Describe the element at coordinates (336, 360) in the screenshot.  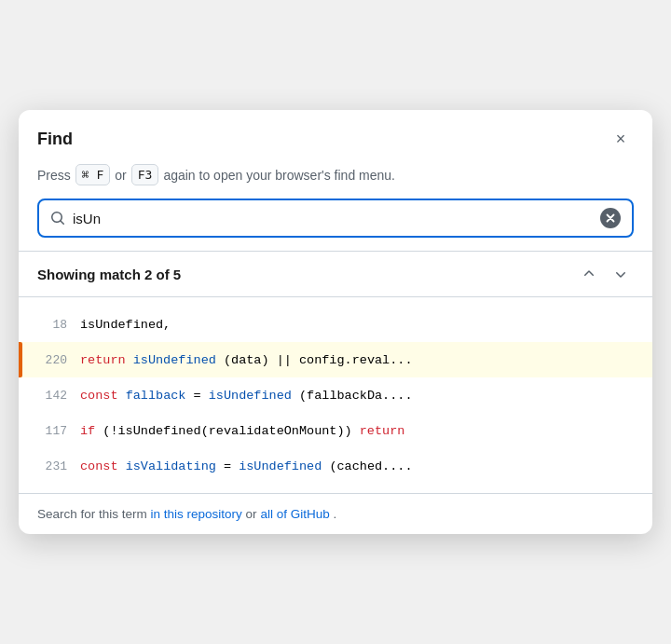
I see `result-item: 220 return isUndefined (data) || config.…` at that location.